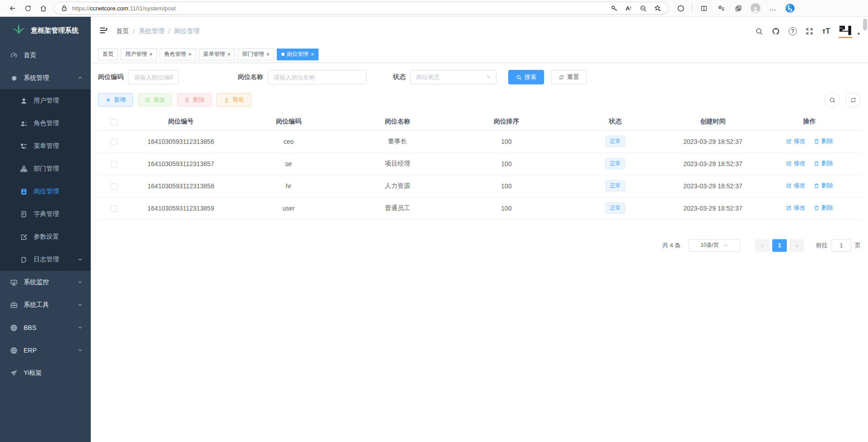 This screenshot has height=442, width=868. I want to click on sidebar-item-home: 首页, so click(45, 55).